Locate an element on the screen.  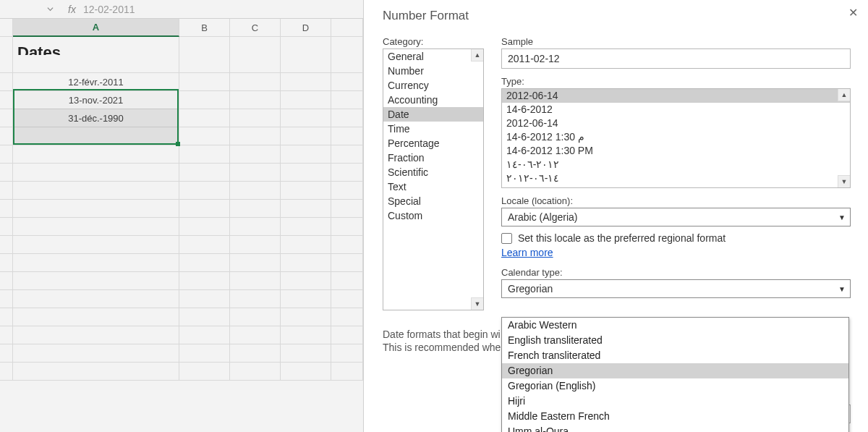
category-item: Date is located at coordinates (433, 114).